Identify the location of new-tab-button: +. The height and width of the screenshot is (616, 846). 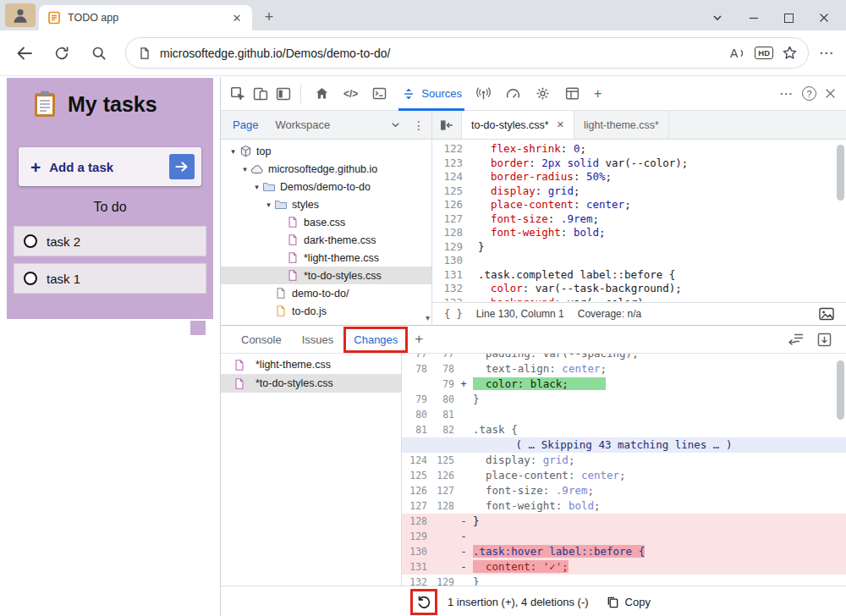
(269, 17).